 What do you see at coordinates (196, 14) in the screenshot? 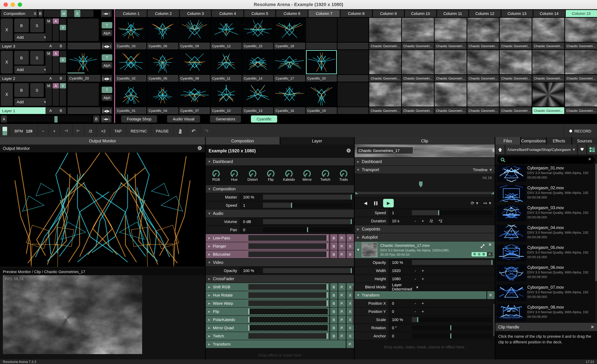
I see `column-header: Column 3` at bounding box center [196, 14].